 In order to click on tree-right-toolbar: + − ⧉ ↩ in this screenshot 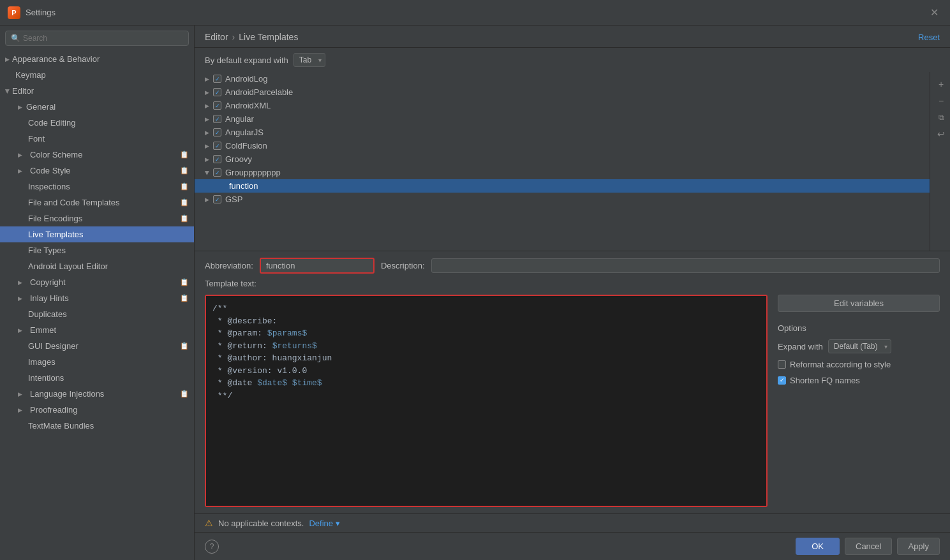, I will do `click(940, 161)`.